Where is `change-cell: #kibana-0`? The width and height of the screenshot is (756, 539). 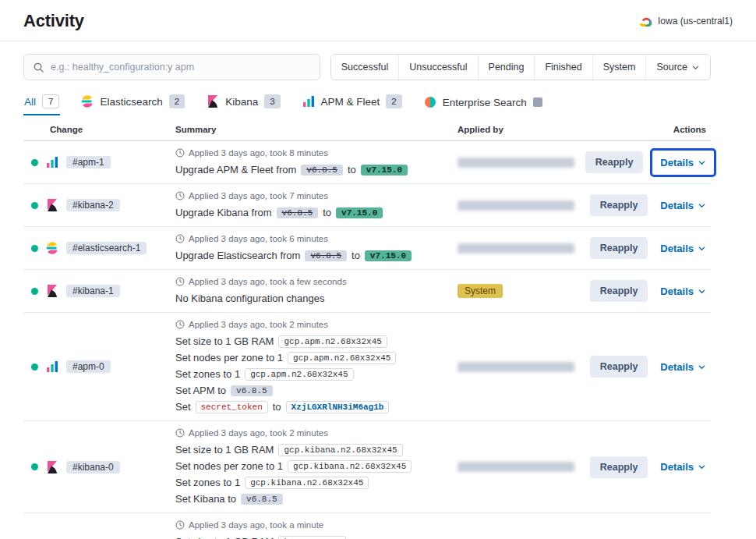
change-cell: #kibana-0 is located at coordinates (100, 467).